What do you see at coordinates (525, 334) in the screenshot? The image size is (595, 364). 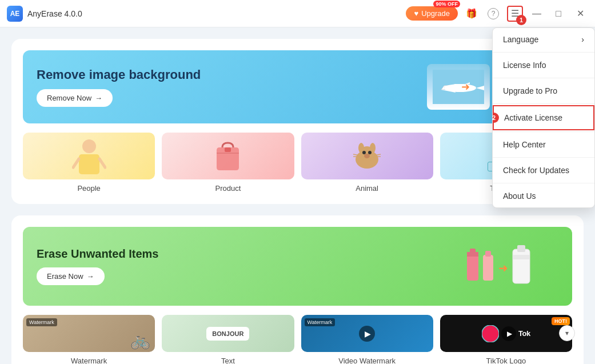 I see `tiktok-text: Tok` at bounding box center [525, 334].